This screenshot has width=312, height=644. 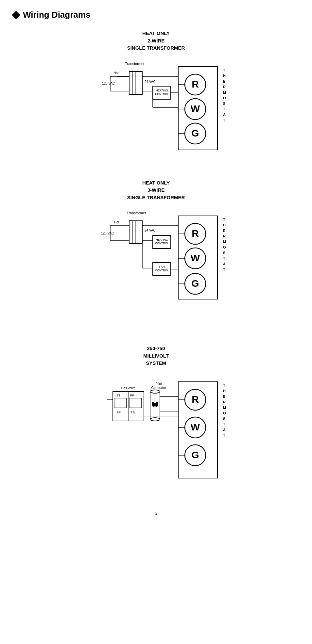 What do you see at coordinates (159, 388) in the screenshot?
I see `svg-text: Generator` at bounding box center [159, 388].